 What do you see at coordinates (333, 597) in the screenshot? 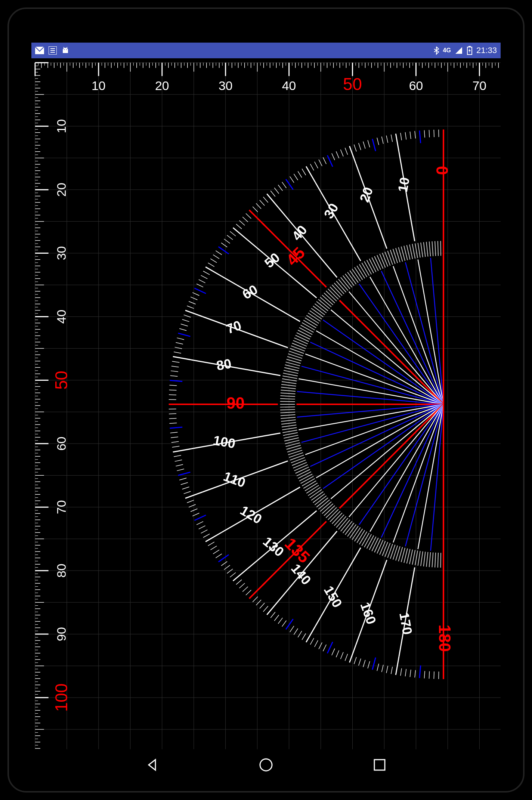
I see `svg-text: 150` at bounding box center [333, 597].